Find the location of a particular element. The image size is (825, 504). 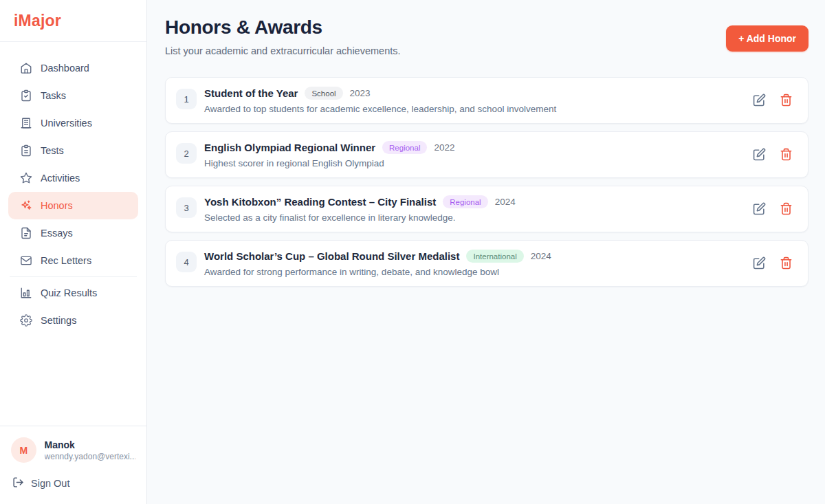

activities-icon is located at coordinates (26, 178).